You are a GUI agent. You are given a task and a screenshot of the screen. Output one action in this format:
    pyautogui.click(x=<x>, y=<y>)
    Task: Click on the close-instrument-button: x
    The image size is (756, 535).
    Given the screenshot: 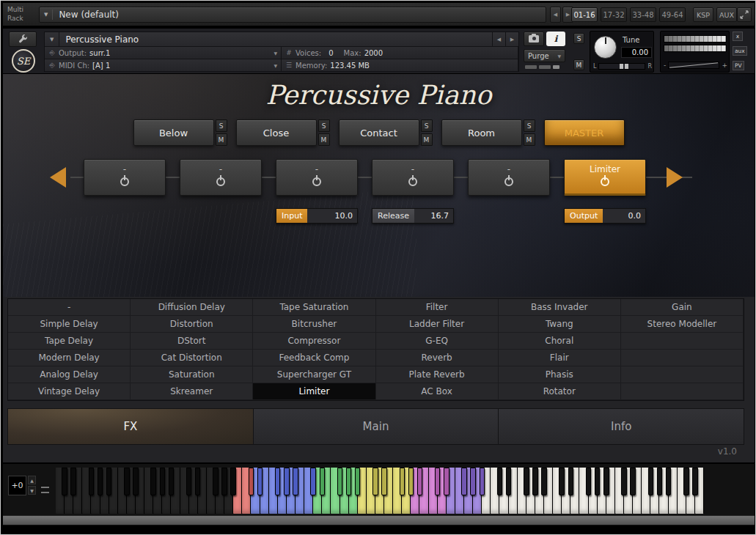 What is the action you would take?
    pyautogui.click(x=738, y=37)
    